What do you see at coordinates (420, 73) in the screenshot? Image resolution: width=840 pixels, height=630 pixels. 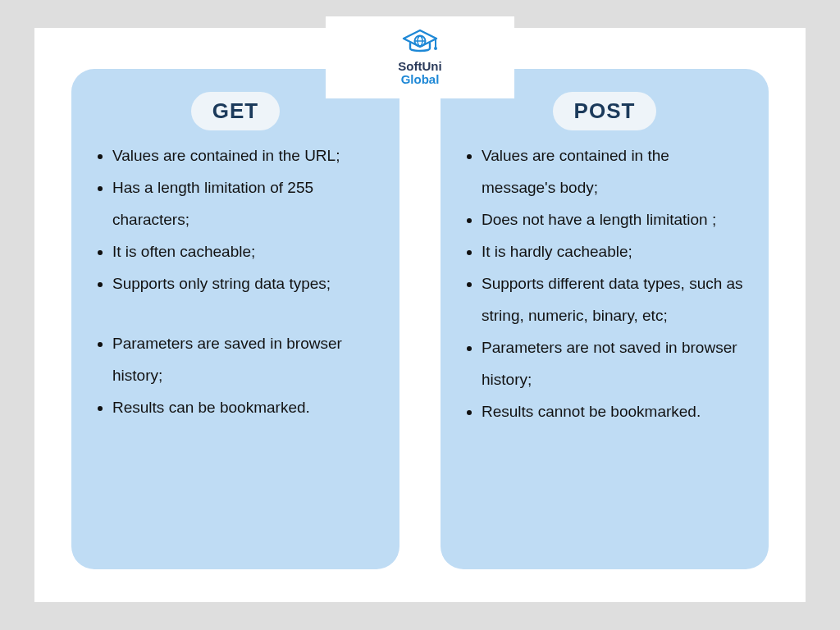 I see `logo-text: SoftUni Global` at bounding box center [420, 73].